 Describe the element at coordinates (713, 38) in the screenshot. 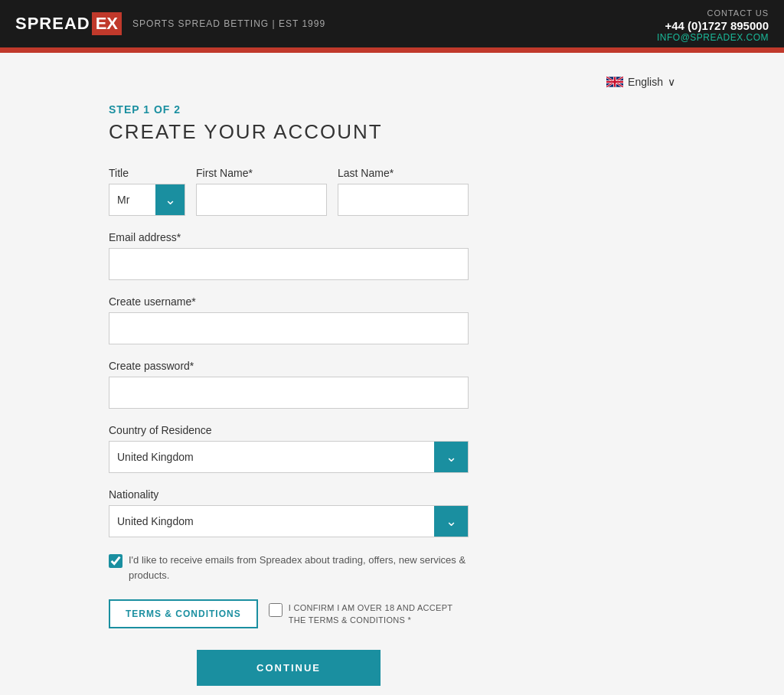

I see `email-address: INFO@SPREADEX.COM` at that location.